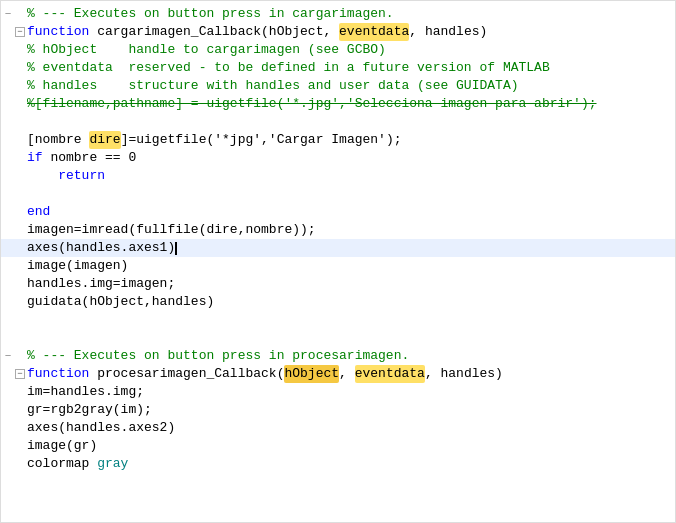 The width and height of the screenshot is (676, 523). What do you see at coordinates (288, 68) in the screenshot?
I see `line-4-text: % eventdata reserved - to be defined in …` at bounding box center [288, 68].